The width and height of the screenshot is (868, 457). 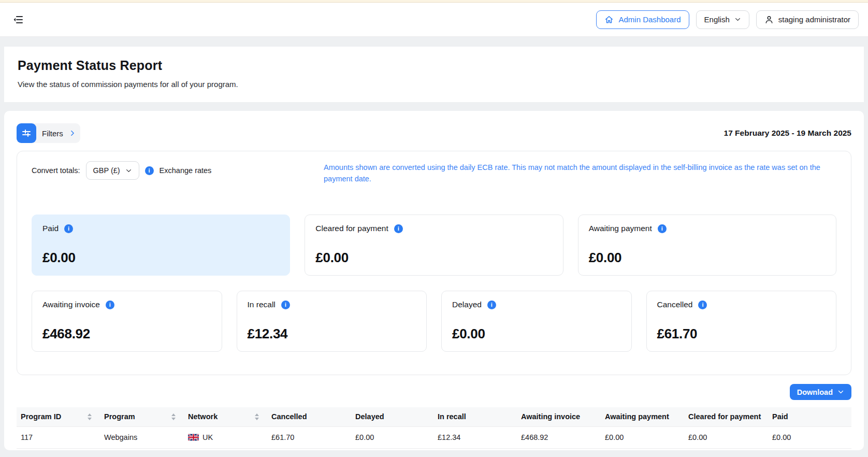 What do you see at coordinates (434, 392) in the screenshot?
I see `download-row: Download` at bounding box center [434, 392].